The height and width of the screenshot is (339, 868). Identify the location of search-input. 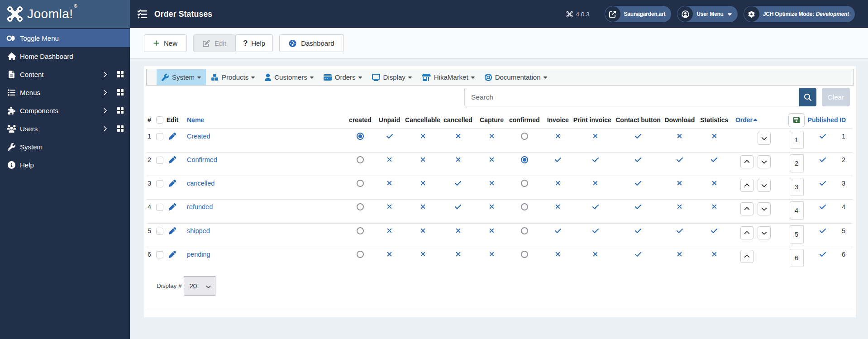
(632, 97).